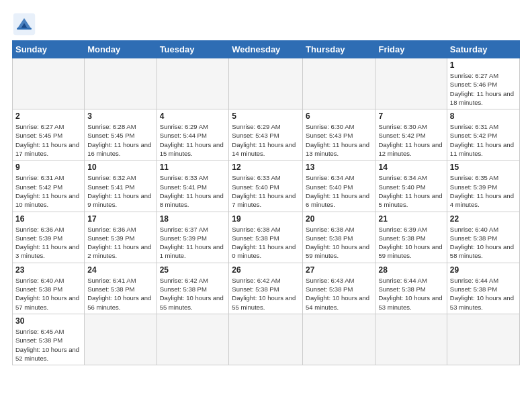  I want to click on day-info: Sunrise: 6:28 AM Sunset: 5:45 PM Dayligh…, so click(120, 140).